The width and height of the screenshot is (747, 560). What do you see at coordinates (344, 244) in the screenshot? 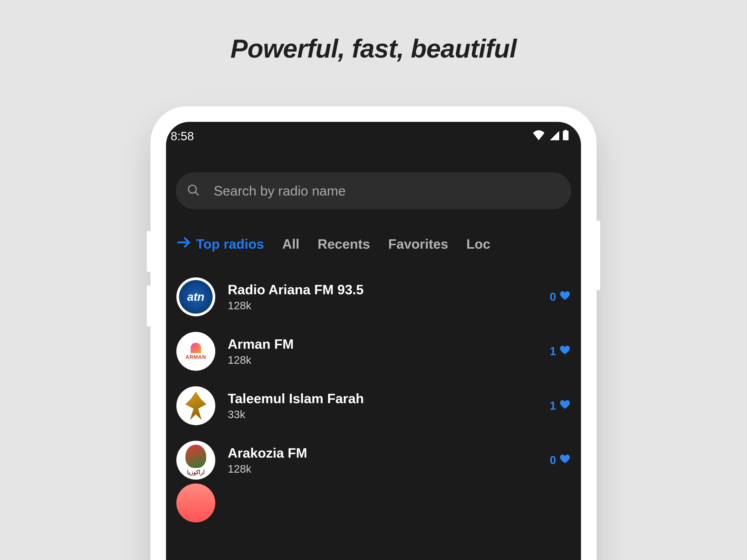
I see `tab-label: Recents` at bounding box center [344, 244].